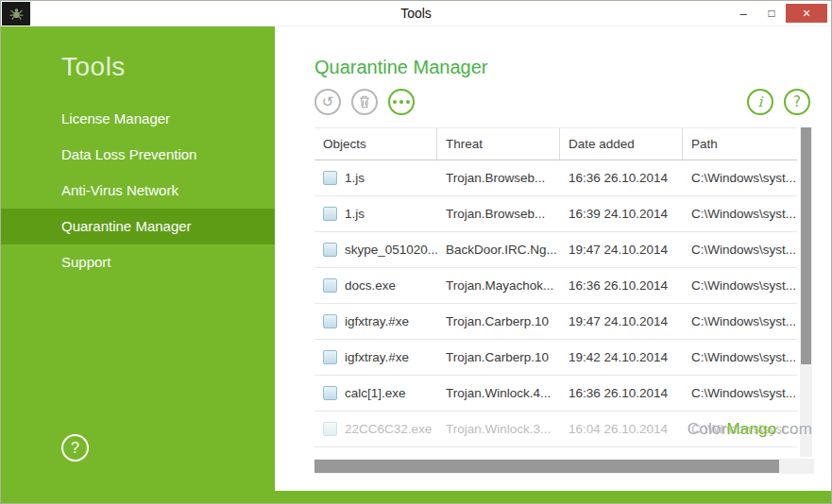  Describe the element at coordinates (752, 428) in the screenshot. I see `watermark-part2: Mango` at that location.